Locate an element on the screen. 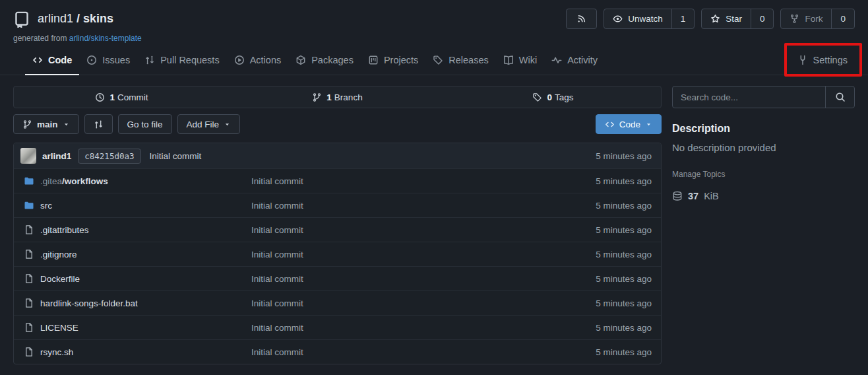 Image resolution: width=868 pixels, height=375 pixels. commit-sha-chip: c84215d0a3 is located at coordinates (109, 156).